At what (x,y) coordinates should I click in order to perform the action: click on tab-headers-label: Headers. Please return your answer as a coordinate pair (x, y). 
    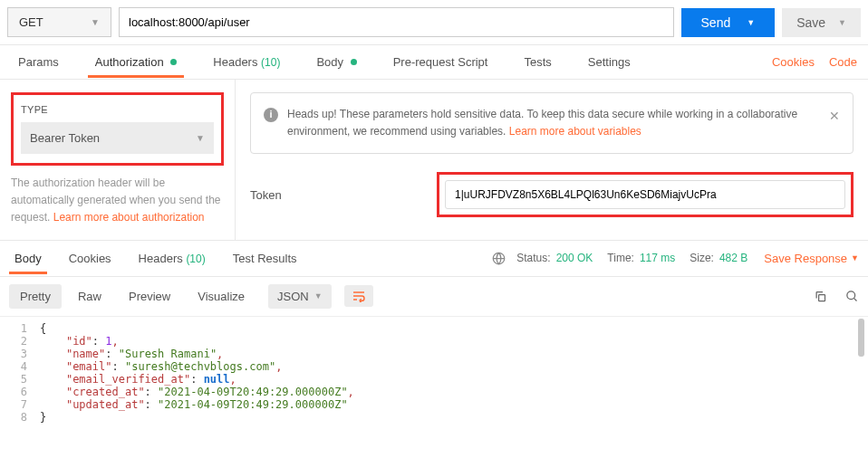
    Looking at the image, I should click on (236, 62).